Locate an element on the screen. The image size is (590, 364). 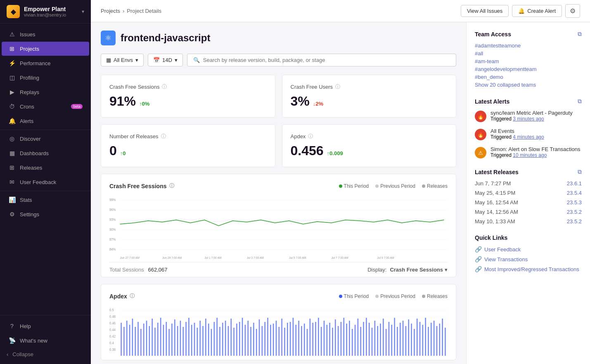
alert-name-0: sync/learn Metric Alert - Pagerduty is located at coordinates (532, 113).